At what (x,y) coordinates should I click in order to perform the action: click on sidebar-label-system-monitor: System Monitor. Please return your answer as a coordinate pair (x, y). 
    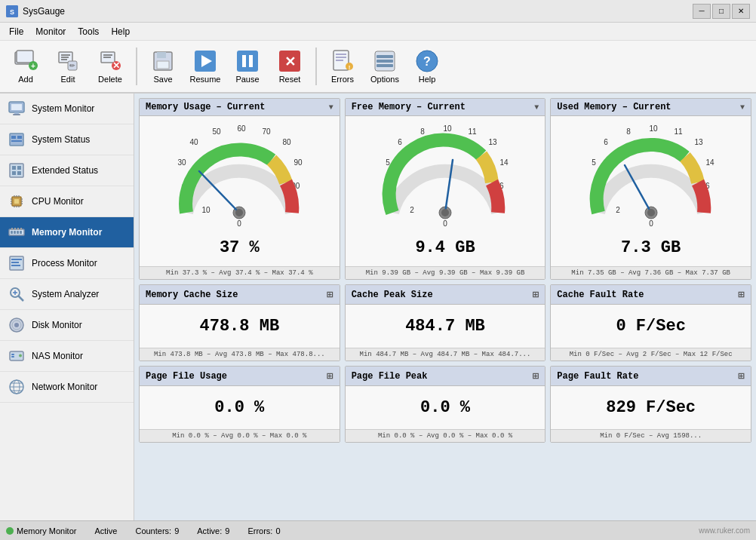
    Looking at the image, I should click on (63, 109).